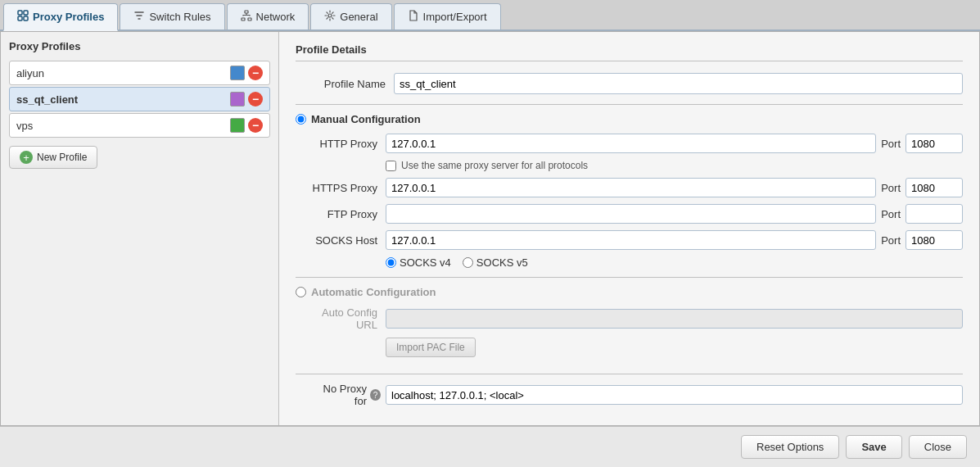 This screenshot has width=980, height=467. What do you see at coordinates (629, 214) in the screenshot?
I see `ftp-proxy-row: FTP Proxy Port` at bounding box center [629, 214].